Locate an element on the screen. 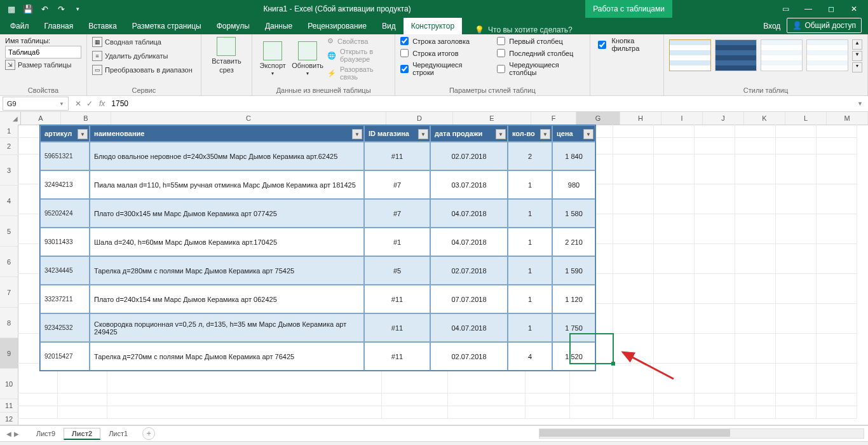 The height and width of the screenshot is (445, 868). table-cell: 1 120 is located at coordinates (574, 299).